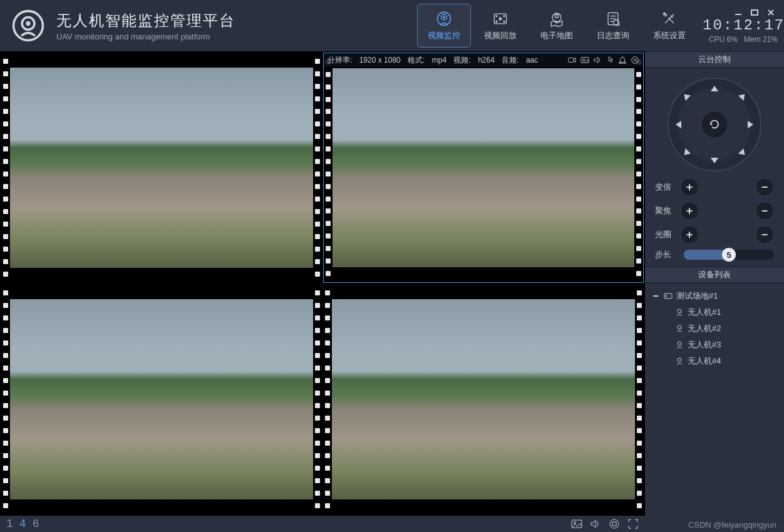 This screenshot has width=784, height=532. Describe the element at coordinates (714, 361) in the screenshot. I see `device-item: 无人机#4` at that location.